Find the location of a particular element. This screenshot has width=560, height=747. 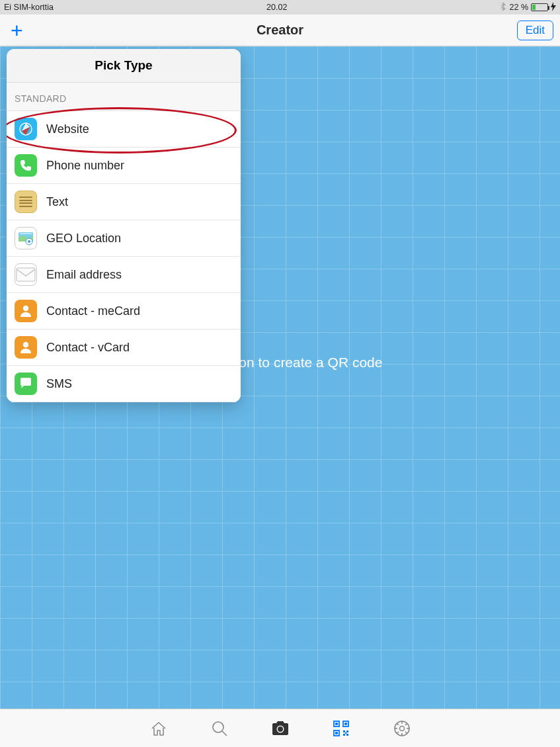

page-title: Creator is located at coordinates (280, 30).